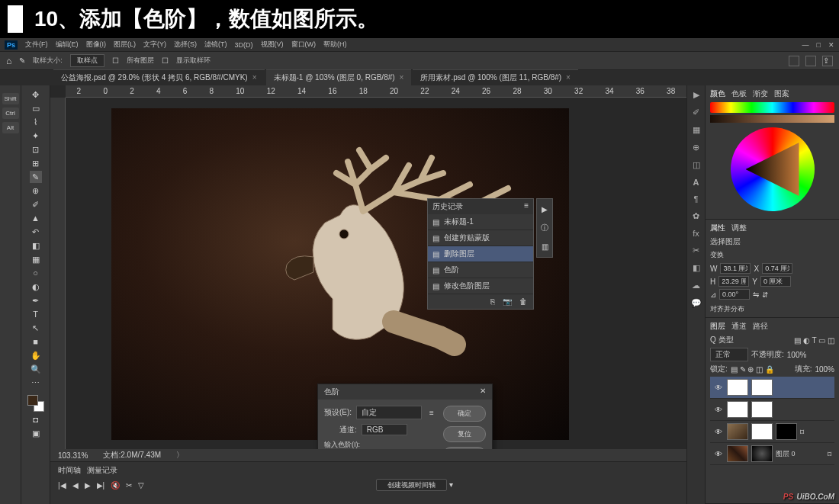  Describe the element at coordinates (805, 45) in the screenshot. I see `minimize-icon: —` at that location.